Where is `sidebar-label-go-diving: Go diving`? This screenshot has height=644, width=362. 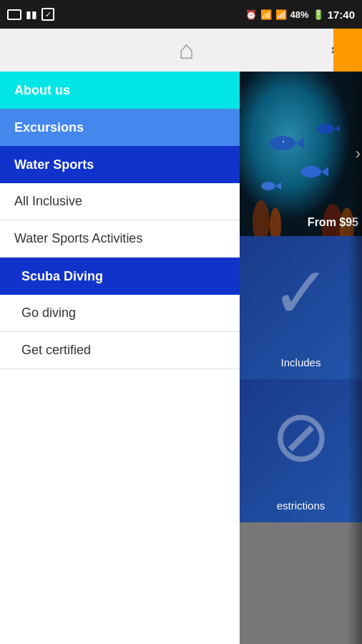 sidebar-label-go-diving: Go diving is located at coordinates (49, 313).